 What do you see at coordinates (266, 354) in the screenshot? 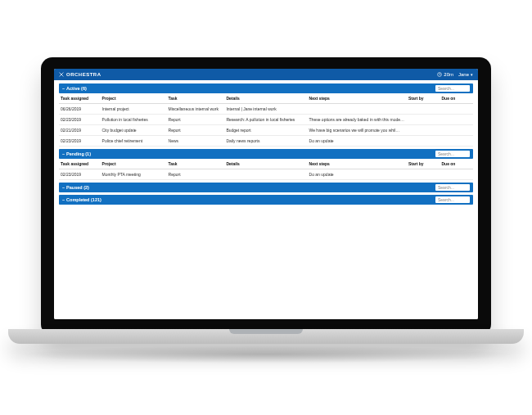
I see `laptop-shadow` at bounding box center [266, 354].